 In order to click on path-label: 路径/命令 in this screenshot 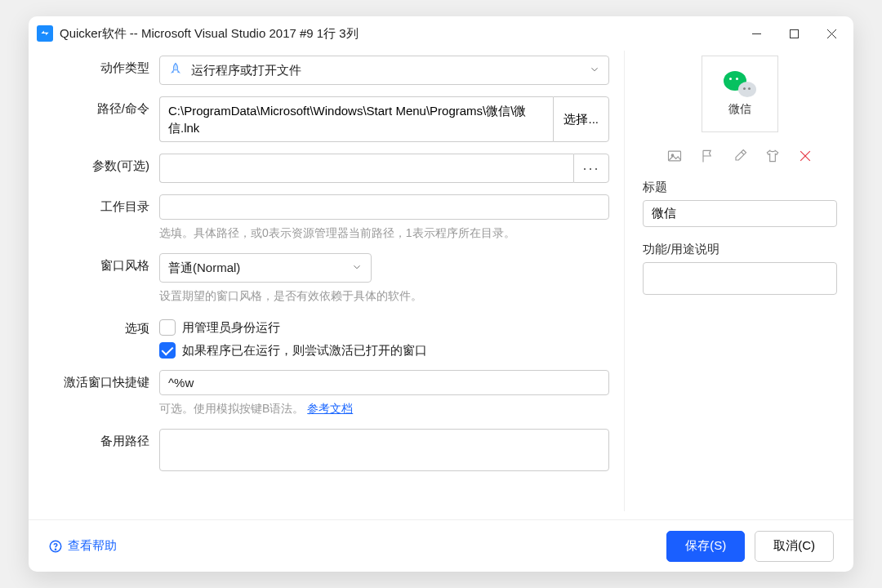, I will do `click(102, 119)`.